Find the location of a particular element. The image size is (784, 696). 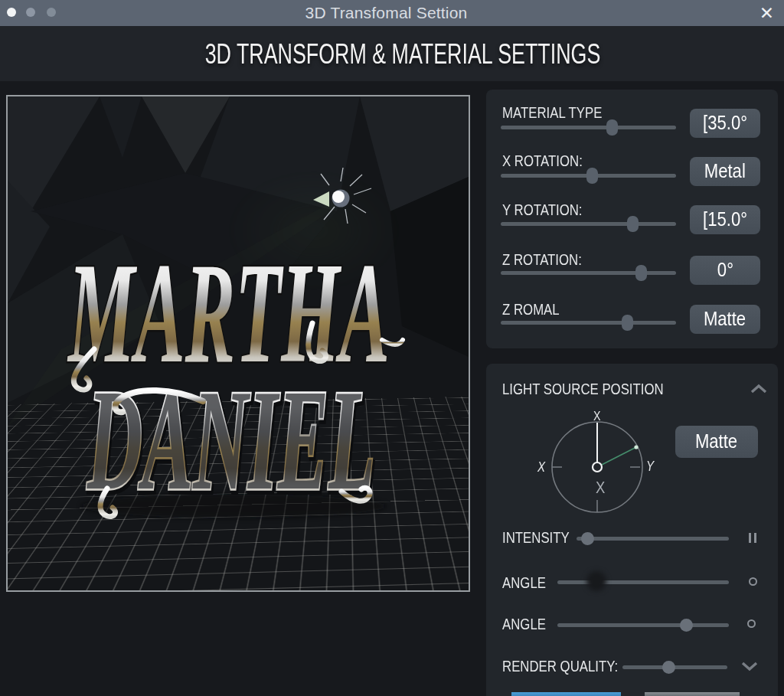

svg-text: DANIEL is located at coordinates (231, 439).